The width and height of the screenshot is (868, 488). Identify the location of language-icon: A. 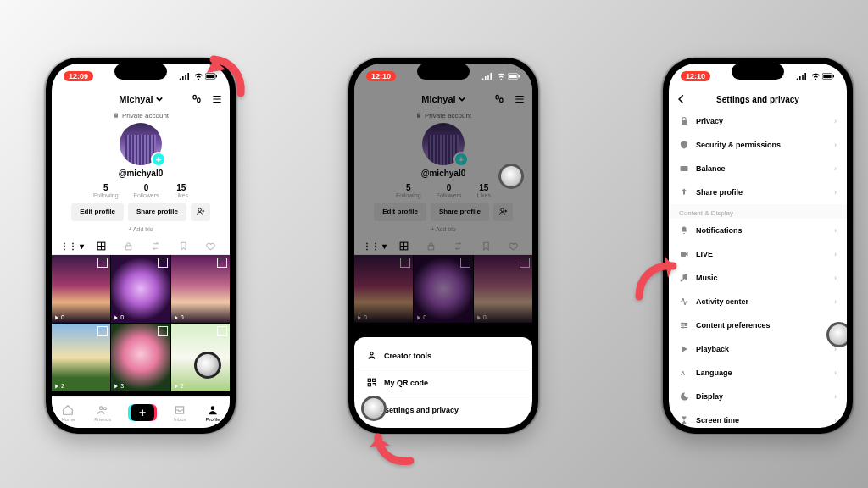
(684, 373).